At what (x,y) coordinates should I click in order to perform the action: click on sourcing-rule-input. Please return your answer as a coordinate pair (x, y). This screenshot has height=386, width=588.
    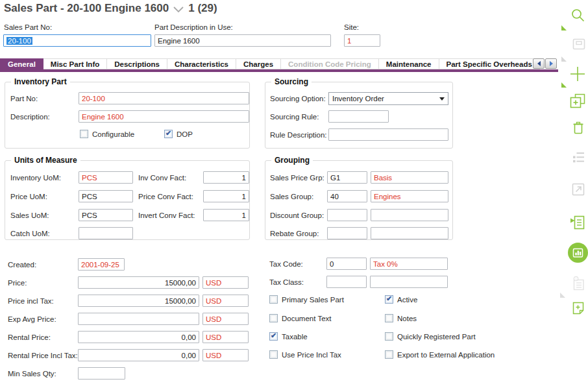
    Looking at the image, I should click on (358, 117).